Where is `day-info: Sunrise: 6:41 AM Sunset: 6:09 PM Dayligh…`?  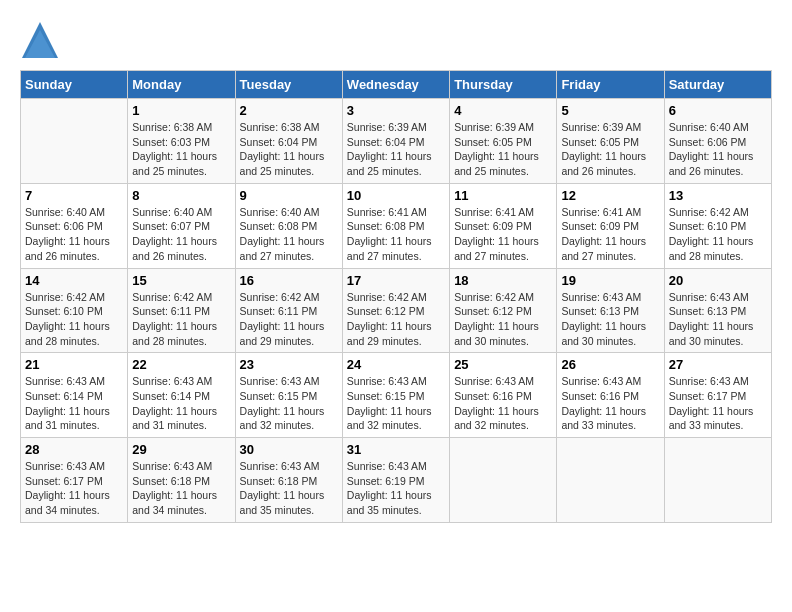 day-info: Sunrise: 6:41 AM Sunset: 6:09 PM Dayligh… is located at coordinates (503, 234).